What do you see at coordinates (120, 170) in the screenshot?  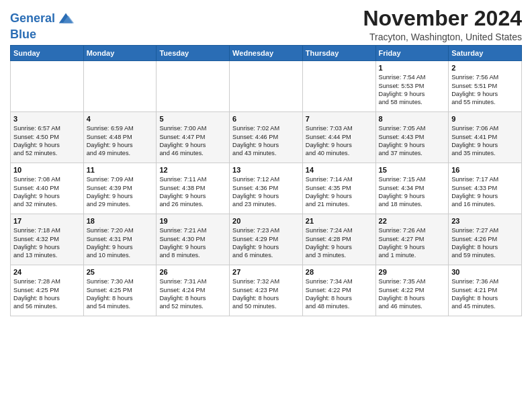 I see `day-number: 11` at bounding box center [120, 170].